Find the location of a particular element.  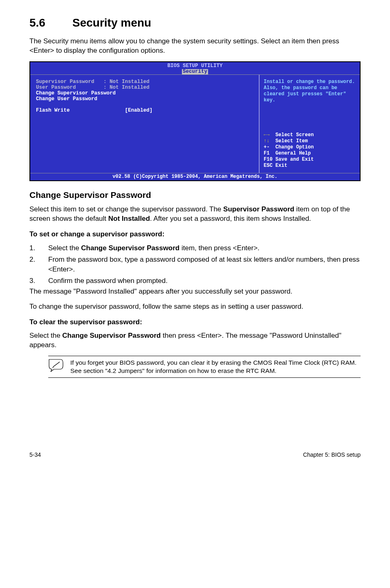

bios-change-user: Change User Password is located at coordinates (67, 99).